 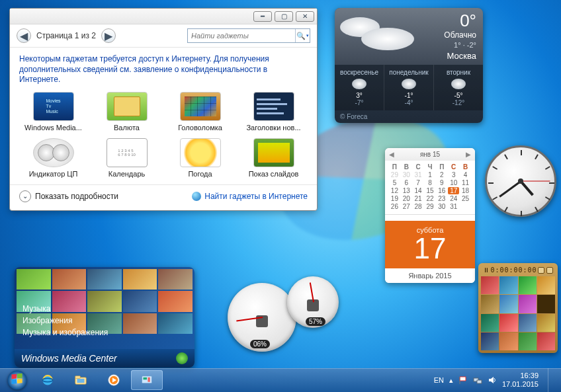 What do you see at coordinates (17, 380) in the screenshot?
I see `start-button` at bounding box center [17, 380].